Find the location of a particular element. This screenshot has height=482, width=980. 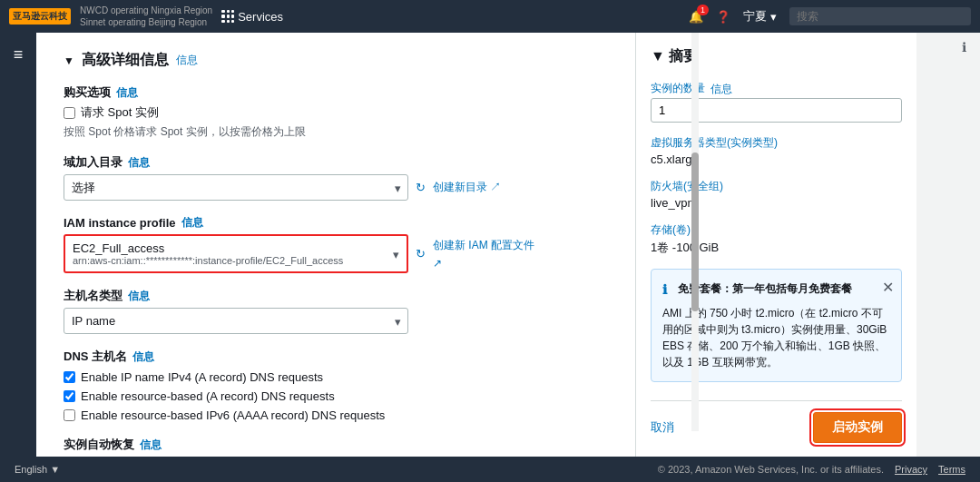

vm-type-item: 虚拟服务器类型(实例类型) c5.xlarge is located at coordinates (777, 151).